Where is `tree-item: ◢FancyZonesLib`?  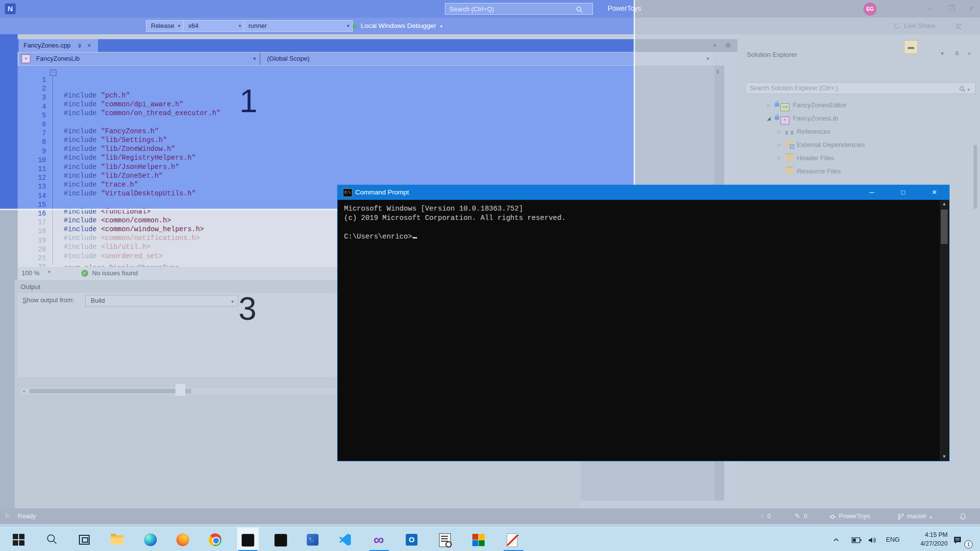 tree-item: ◢FancyZonesLib is located at coordinates (803, 119).